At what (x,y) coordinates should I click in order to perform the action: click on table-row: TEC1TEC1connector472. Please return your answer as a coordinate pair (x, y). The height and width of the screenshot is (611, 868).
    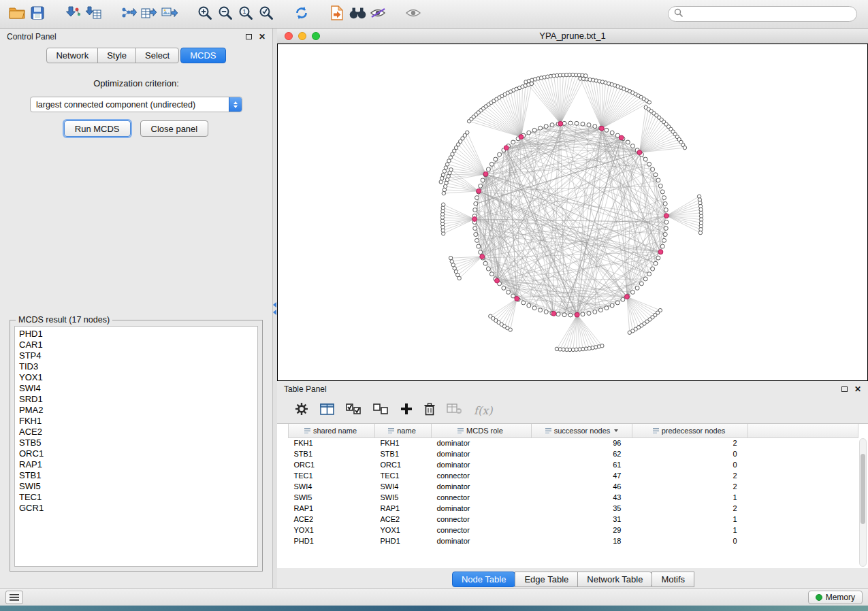
    Looking at the image, I should click on (573, 476).